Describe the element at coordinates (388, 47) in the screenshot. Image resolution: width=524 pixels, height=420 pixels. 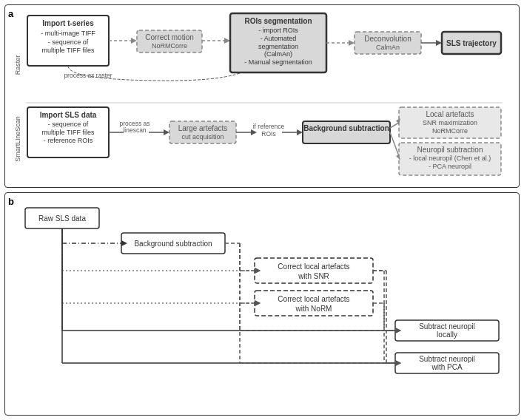
I see `svg-text: CalmAn` at that location.